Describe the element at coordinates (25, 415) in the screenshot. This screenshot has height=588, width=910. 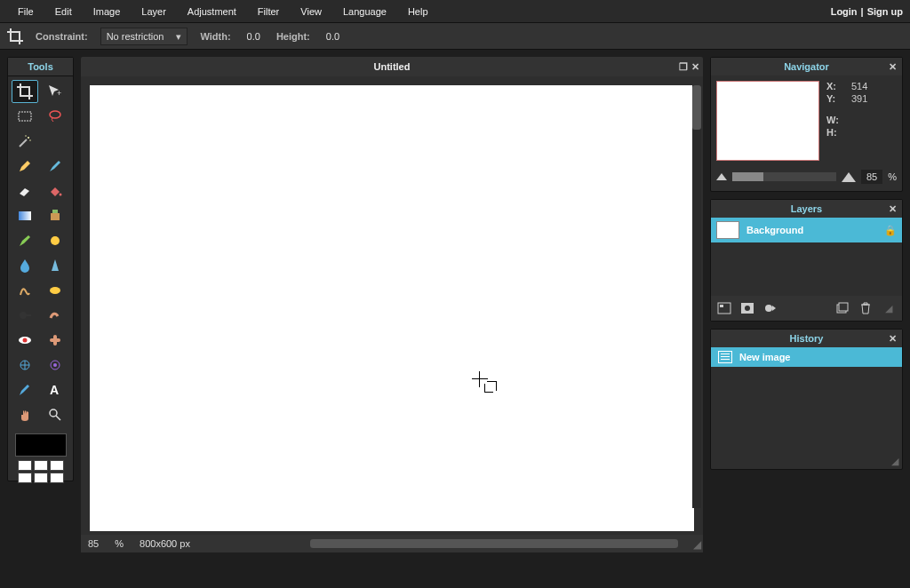
I see `hand-tool` at that location.